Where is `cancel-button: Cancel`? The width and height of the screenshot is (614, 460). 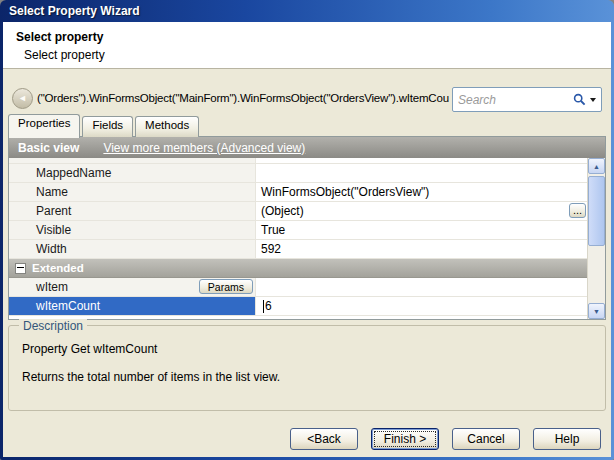
cancel-button: Cancel is located at coordinates (486, 439).